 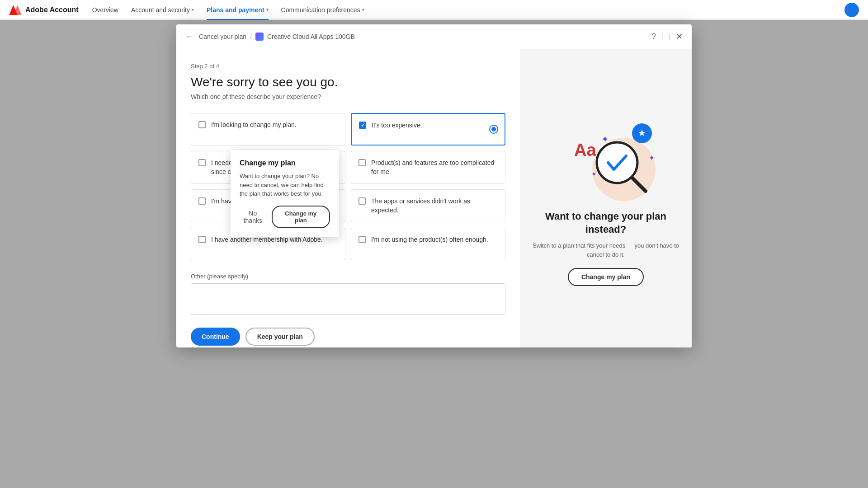 I want to click on option-change-plan: I'm looking to change my plan., so click(x=268, y=129).